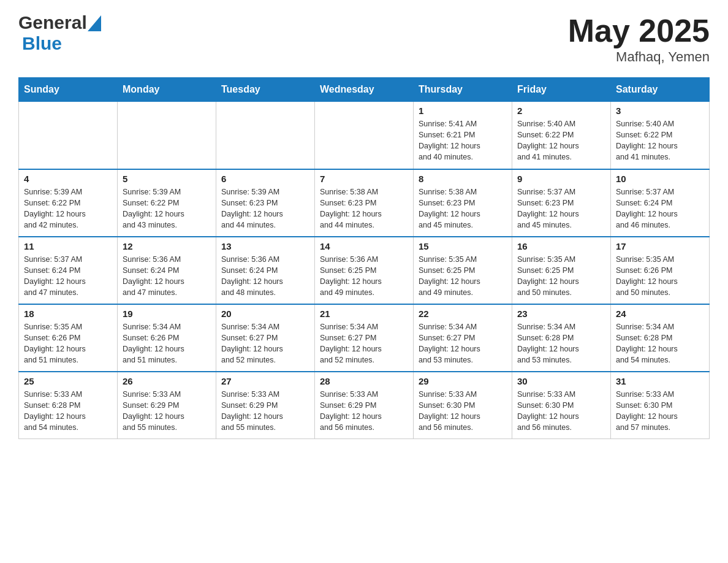  I want to click on day-number: 1, so click(463, 110).